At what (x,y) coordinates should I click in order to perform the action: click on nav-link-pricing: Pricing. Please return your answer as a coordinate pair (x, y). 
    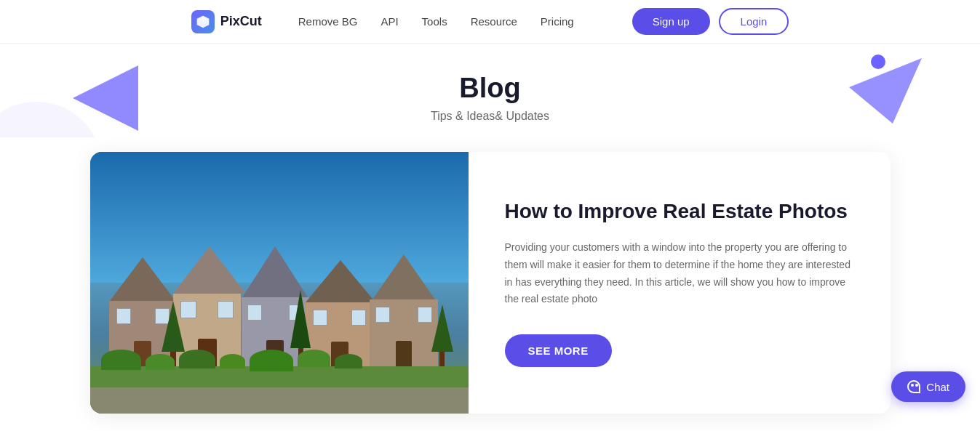
    Looking at the image, I should click on (557, 22).